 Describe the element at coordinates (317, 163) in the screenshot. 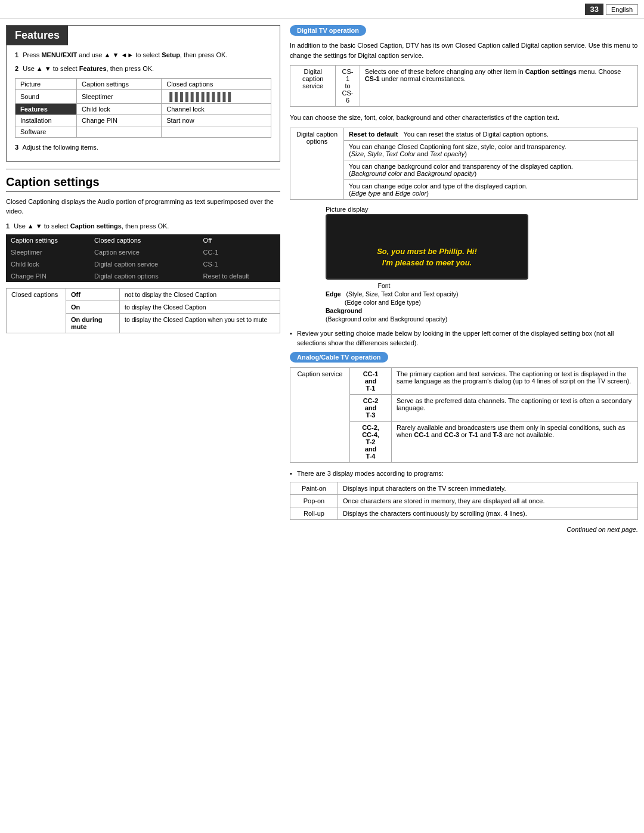

I see `dco-label: Digital captionoptions` at that location.